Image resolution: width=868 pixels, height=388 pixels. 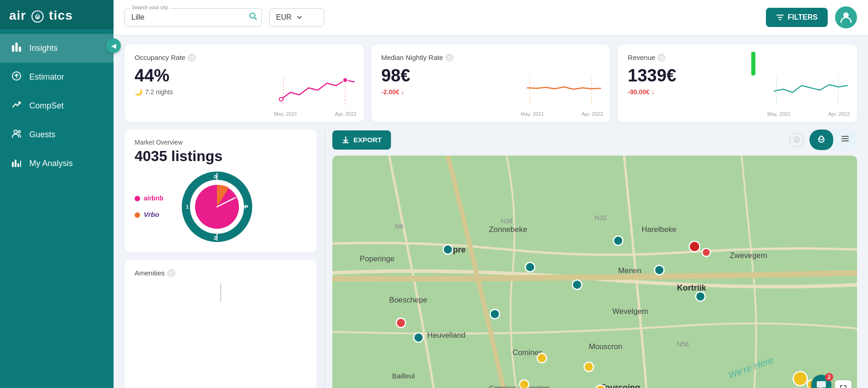 I want to click on map-info-icon: ⓘ, so click(x=797, y=140).